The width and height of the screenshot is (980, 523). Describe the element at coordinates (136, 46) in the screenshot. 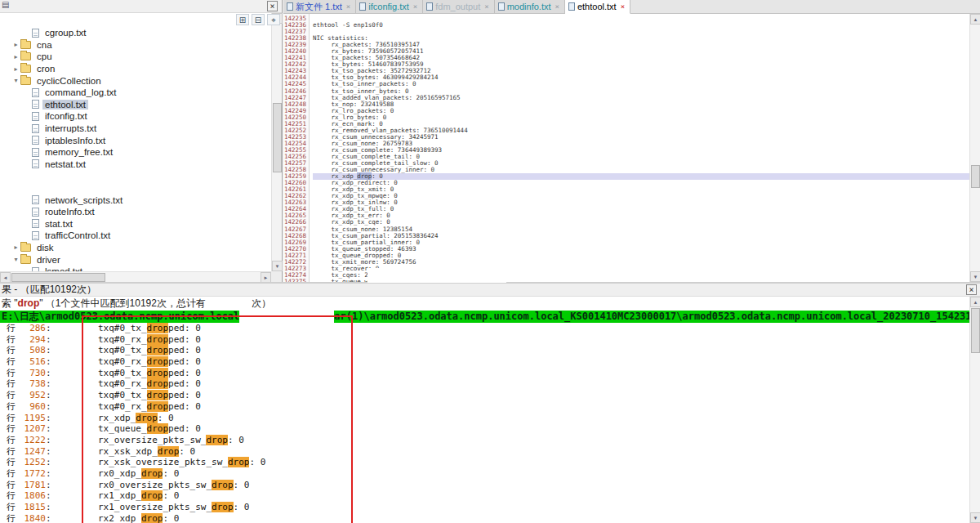

I see `tree-folder-cna: ▸cna` at that location.